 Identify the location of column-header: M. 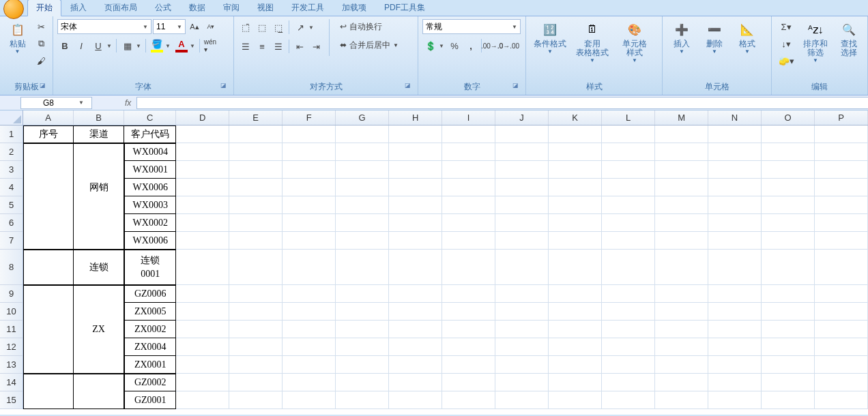
(682, 117).